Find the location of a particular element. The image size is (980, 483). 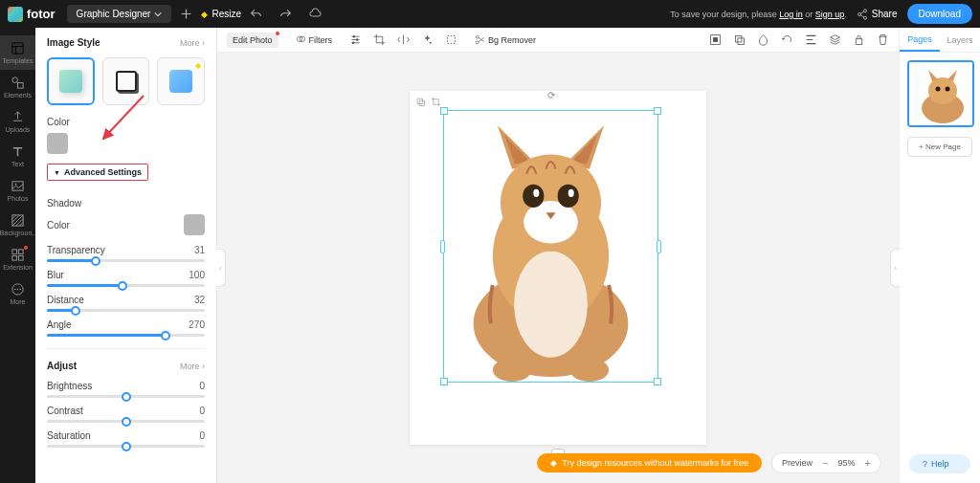

add-button is located at coordinates (186, 13).